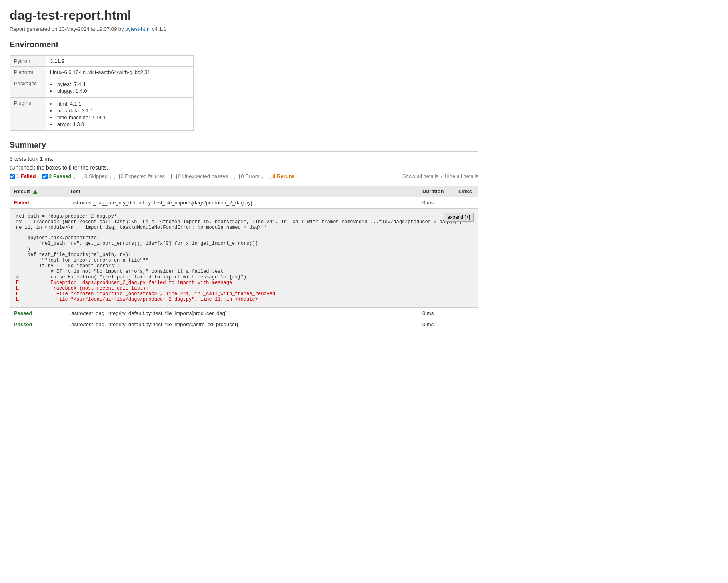  What do you see at coordinates (244, 277) in the screenshot?
I see `code-line: > raise Exception(f"{rel_path} failed to…` at bounding box center [244, 277].